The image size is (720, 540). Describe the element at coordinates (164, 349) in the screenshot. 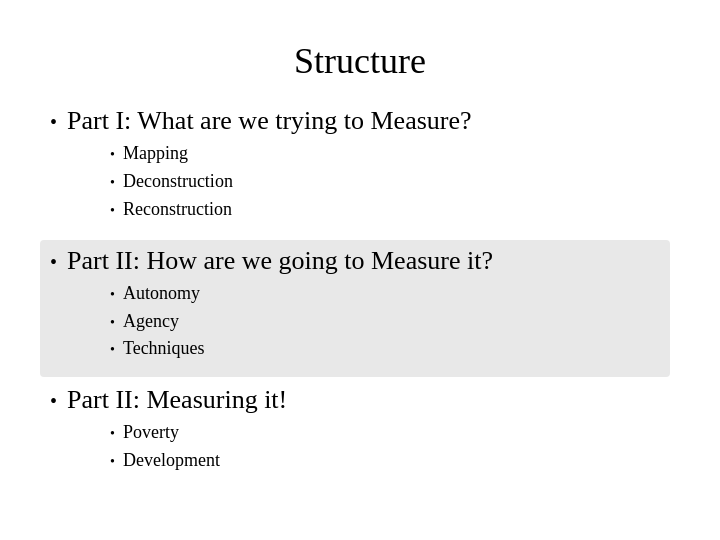

I see `subitem-text: Techniques` at that location.